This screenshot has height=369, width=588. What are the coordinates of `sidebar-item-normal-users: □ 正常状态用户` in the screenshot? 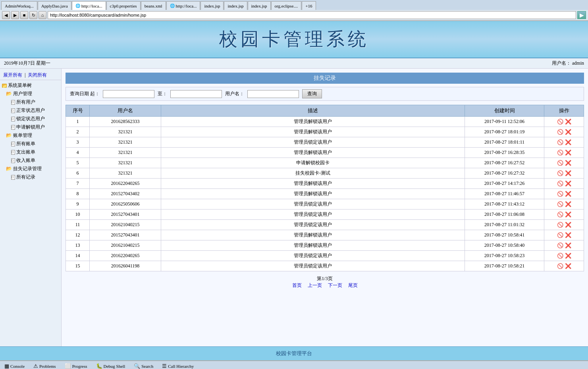 It's located at (31, 110).